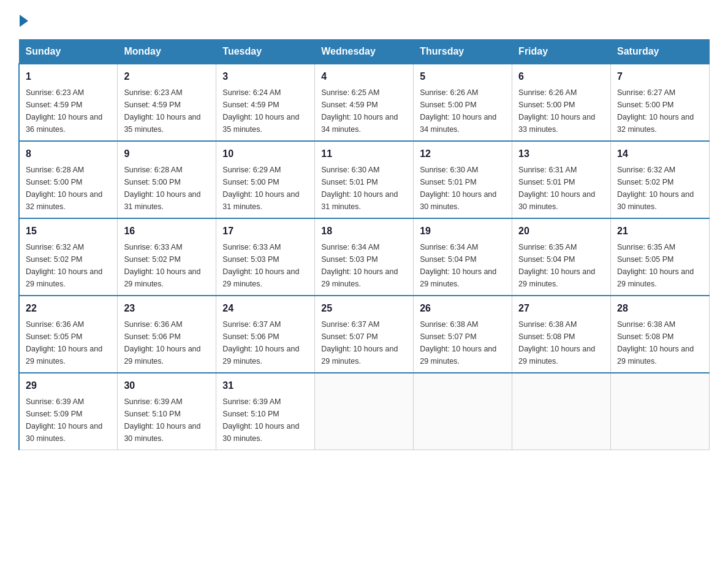  I want to click on day-header-wednesday: Wednesday, so click(364, 52).